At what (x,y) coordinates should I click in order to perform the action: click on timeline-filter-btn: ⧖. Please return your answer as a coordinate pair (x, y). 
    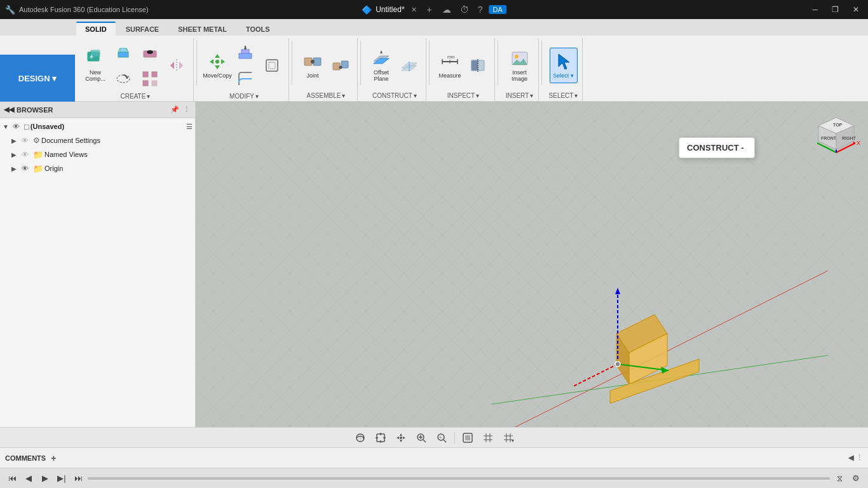
    Looking at the image, I should click on (839, 478).